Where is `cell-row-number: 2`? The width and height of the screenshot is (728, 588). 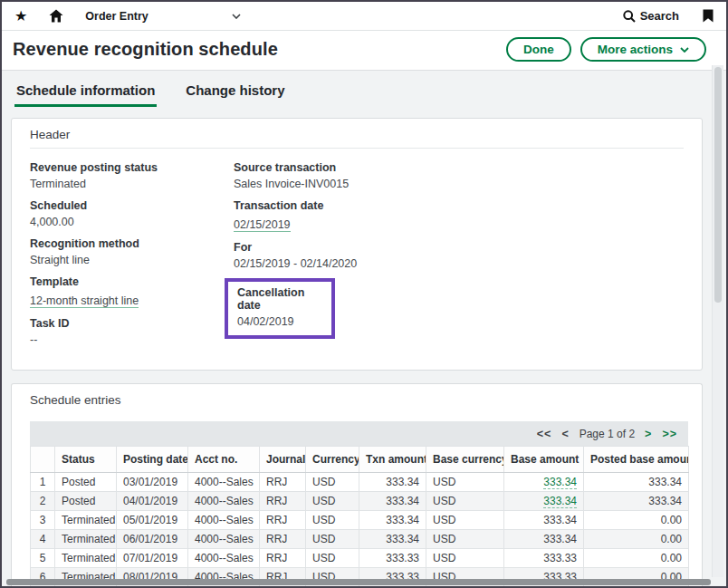
cell-row-number: 2 is located at coordinates (43, 502).